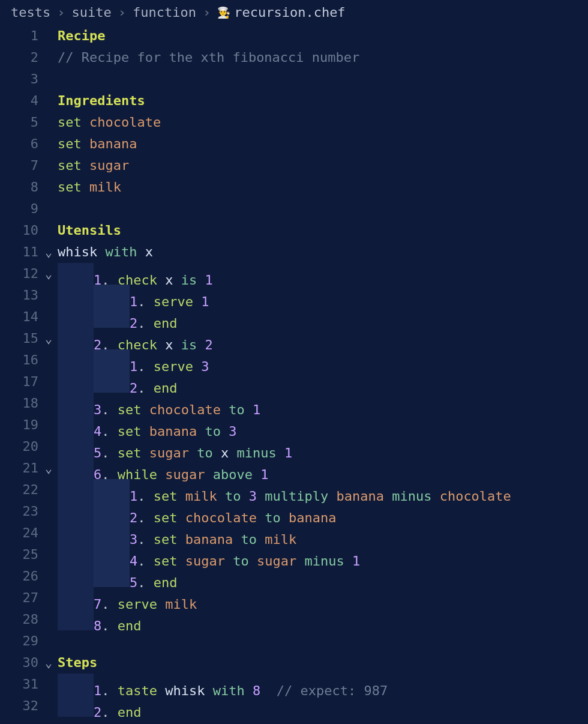  What do you see at coordinates (106, 187) in the screenshot?
I see `token: milk` at bounding box center [106, 187].